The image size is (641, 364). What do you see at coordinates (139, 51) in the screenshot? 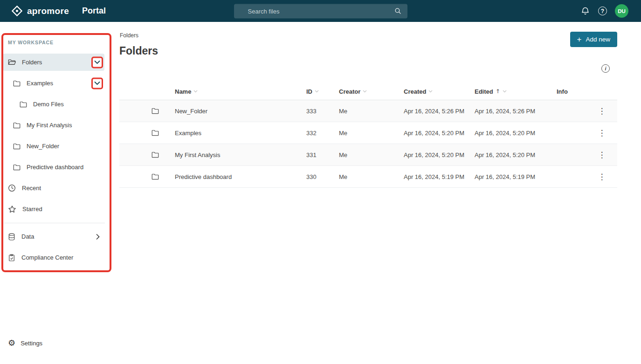
I see `page-title: Folders` at bounding box center [139, 51].